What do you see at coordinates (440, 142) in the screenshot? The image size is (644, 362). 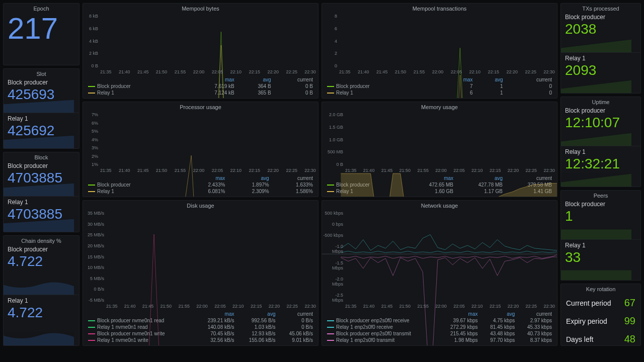 I see `chart-area: 2.0 GB1.5 GB1.0 GB500 MB0 B 21:3521:4021…` at bounding box center [440, 142].